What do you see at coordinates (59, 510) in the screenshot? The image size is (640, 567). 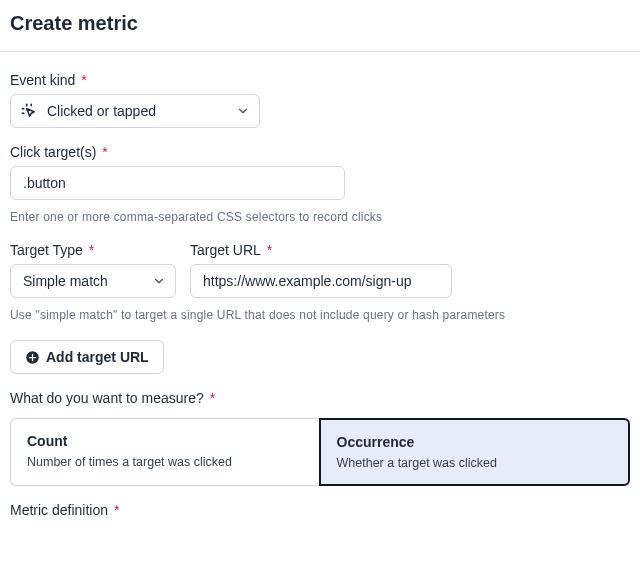 I see `metric-definition-label: Metric definition` at bounding box center [59, 510].